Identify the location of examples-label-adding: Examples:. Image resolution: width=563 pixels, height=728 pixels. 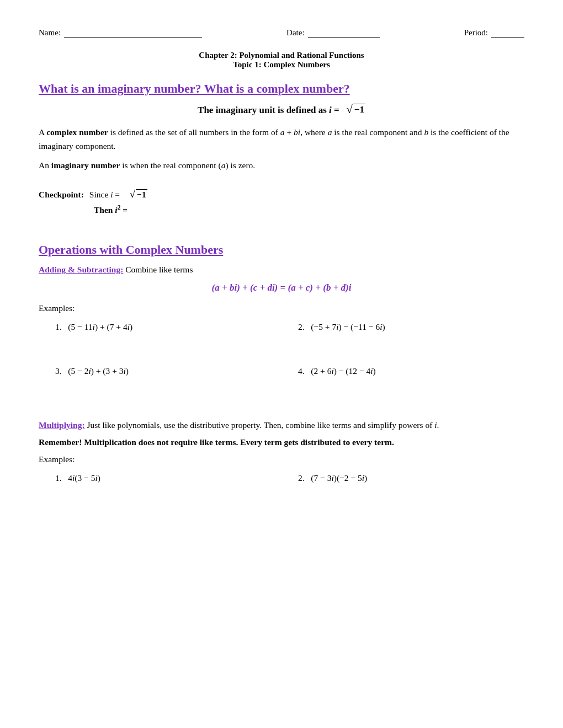
(282, 308).